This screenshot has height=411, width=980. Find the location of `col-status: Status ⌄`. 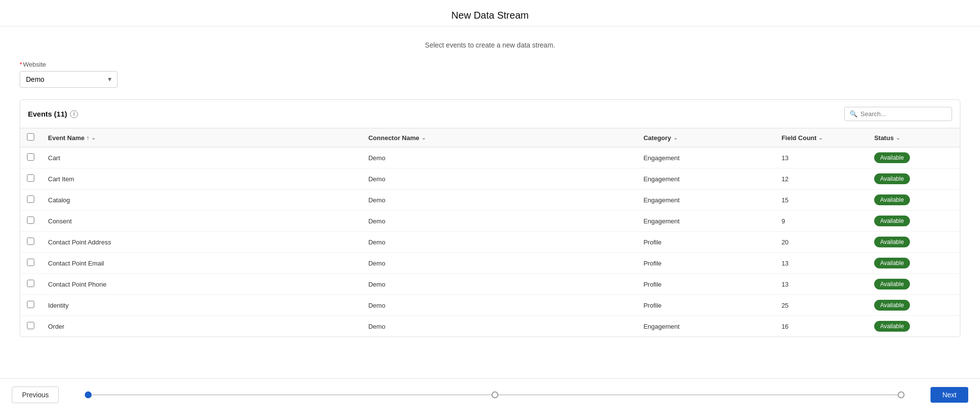

col-status: Status ⌄ is located at coordinates (913, 138).